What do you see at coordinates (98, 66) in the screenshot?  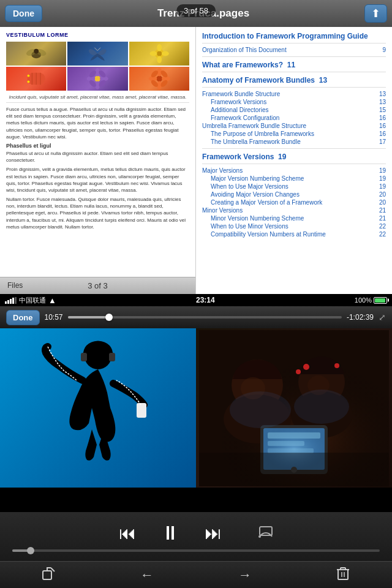 I see `doc-images` at bounding box center [98, 66].